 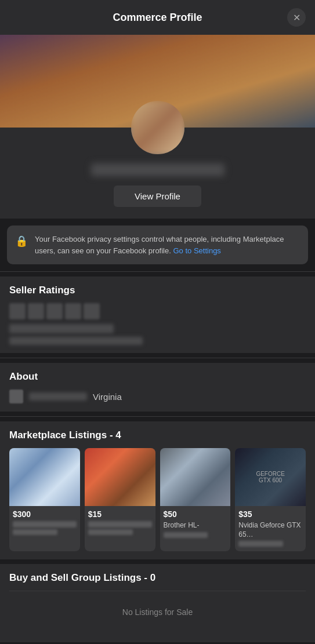 I want to click on listing-info-2: $15, so click(x=120, y=523).